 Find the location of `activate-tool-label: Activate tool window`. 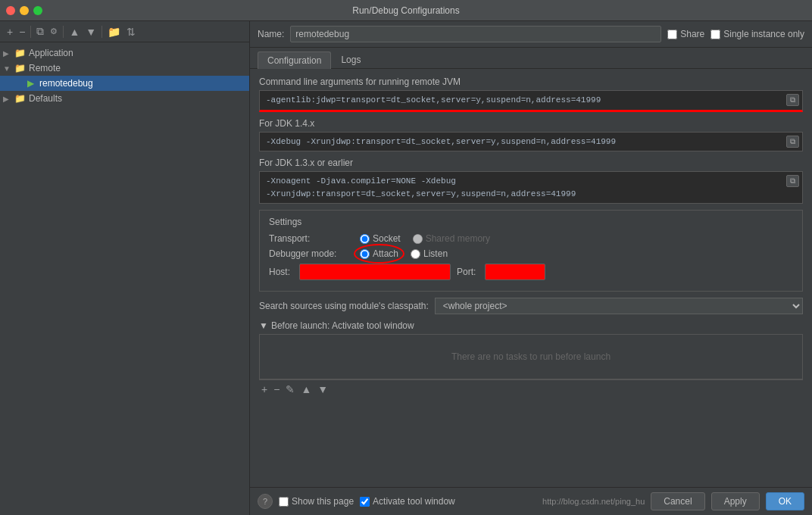

activate-tool-label: Activate tool window is located at coordinates (414, 501).